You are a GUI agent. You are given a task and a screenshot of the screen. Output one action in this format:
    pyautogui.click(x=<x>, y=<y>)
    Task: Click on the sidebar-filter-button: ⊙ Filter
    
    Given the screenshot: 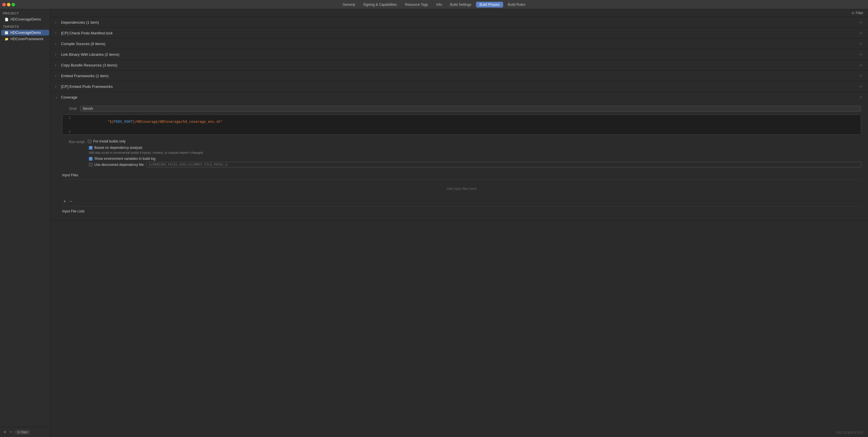 What is the action you would take?
    pyautogui.click(x=22, y=432)
    